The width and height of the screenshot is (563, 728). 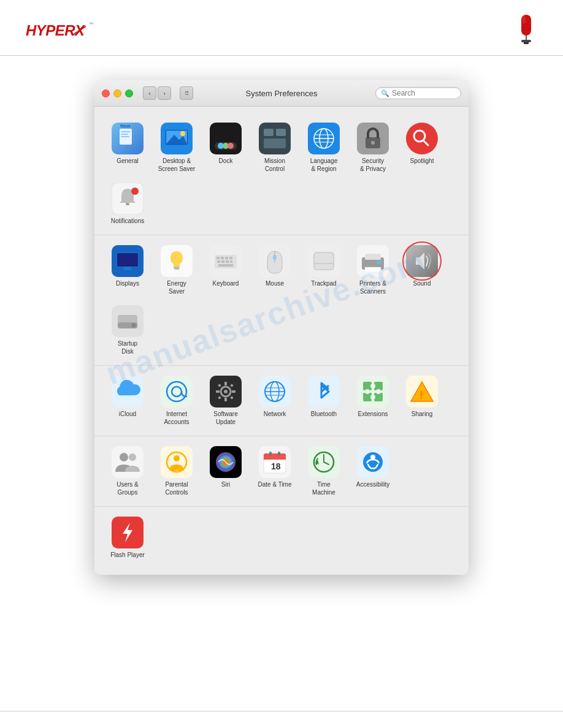 I want to click on icloud-label: iCloud, so click(x=128, y=414).